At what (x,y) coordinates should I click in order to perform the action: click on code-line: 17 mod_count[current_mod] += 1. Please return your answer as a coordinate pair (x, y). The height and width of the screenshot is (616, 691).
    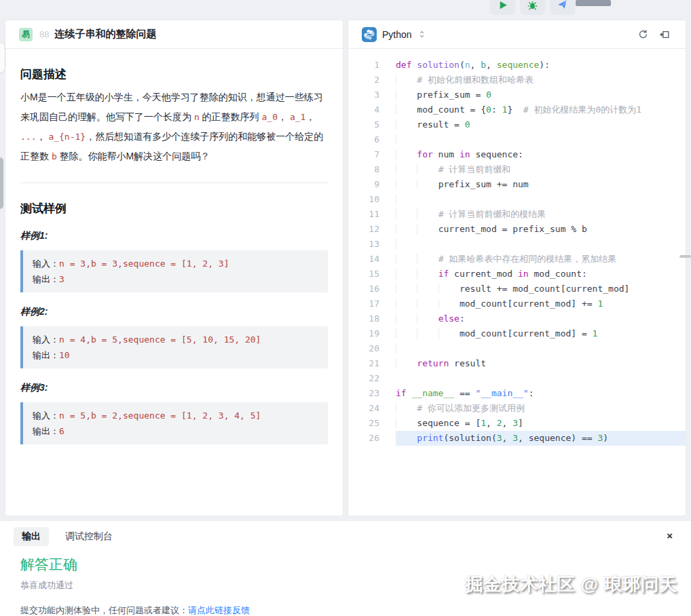
    Looking at the image, I should click on (517, 304).